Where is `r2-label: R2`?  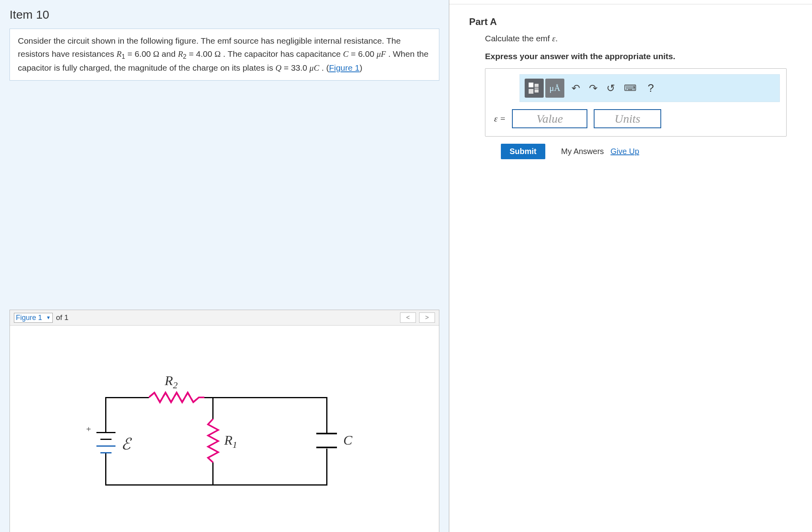
r2-label: R2 is located at coordinates (171, 382).